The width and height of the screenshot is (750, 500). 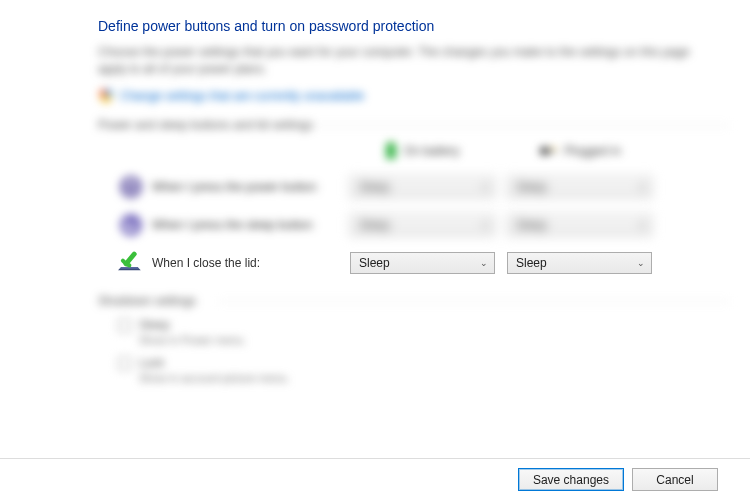 I want to click on sleep-button-battery-select: Sleep ▾, so click(x=422, y=225).